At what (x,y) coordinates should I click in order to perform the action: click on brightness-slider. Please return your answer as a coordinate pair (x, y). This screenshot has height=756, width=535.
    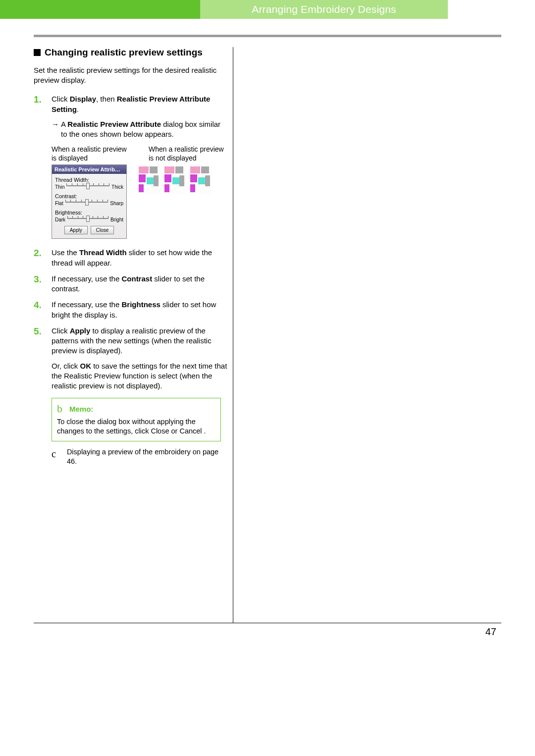
    Looking at the image, I should click on (88, 219).